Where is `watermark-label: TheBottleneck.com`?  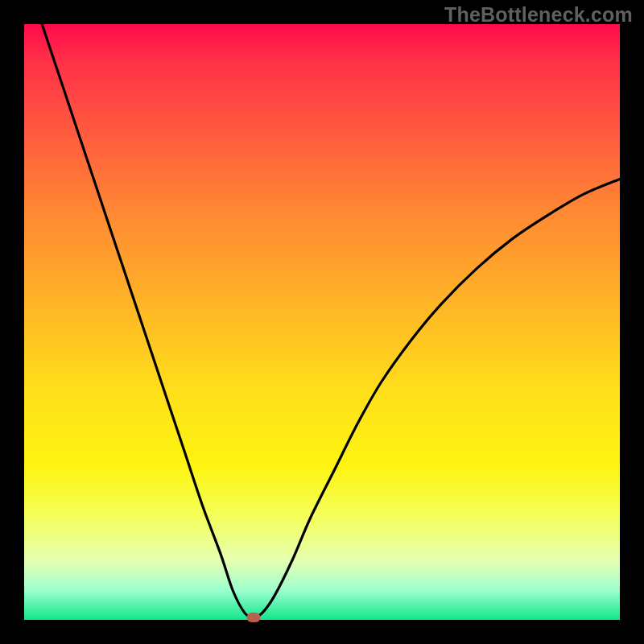
watermark-label: TheBottleneck.com is located at coordinates (539, 14).